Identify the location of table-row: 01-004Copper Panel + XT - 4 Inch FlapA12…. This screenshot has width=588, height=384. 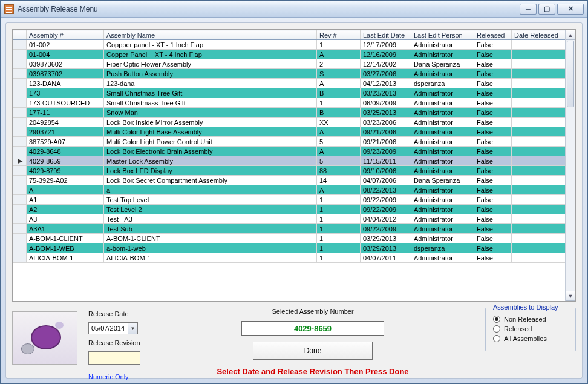
(289, 55).